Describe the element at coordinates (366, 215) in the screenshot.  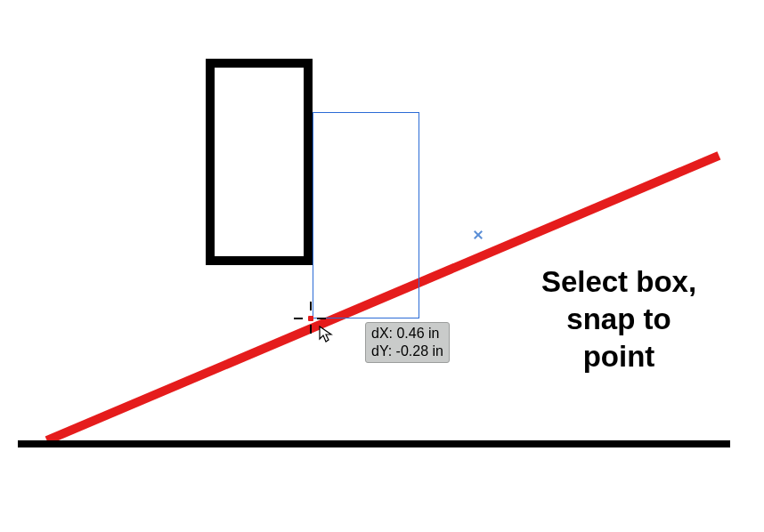
I see `drag-preview-outline` at that location.